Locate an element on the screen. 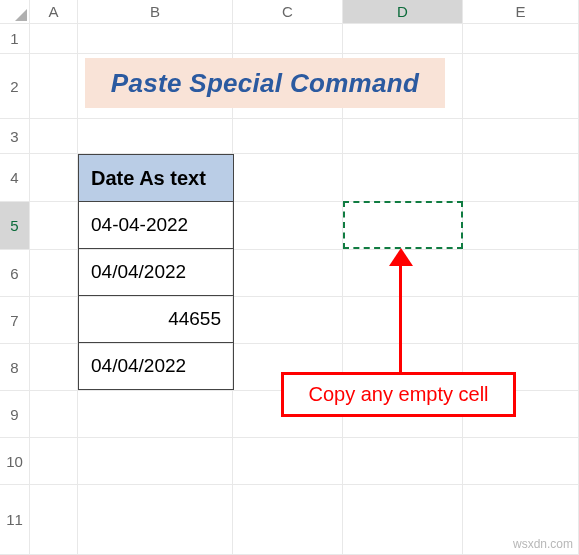  row-header-10: 10 is located at coordinates (15, 462).